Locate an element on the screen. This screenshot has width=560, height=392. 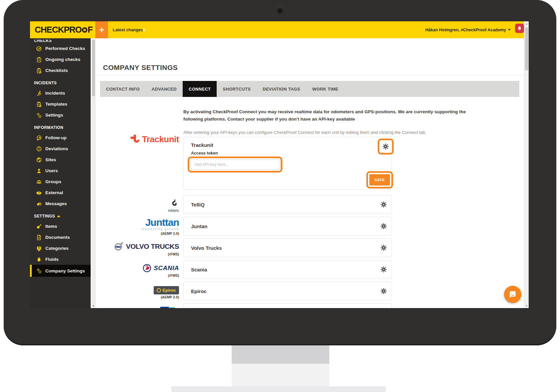
trackunit-card: Trackunit Access token SAVE is located at coordinates (288, 163).